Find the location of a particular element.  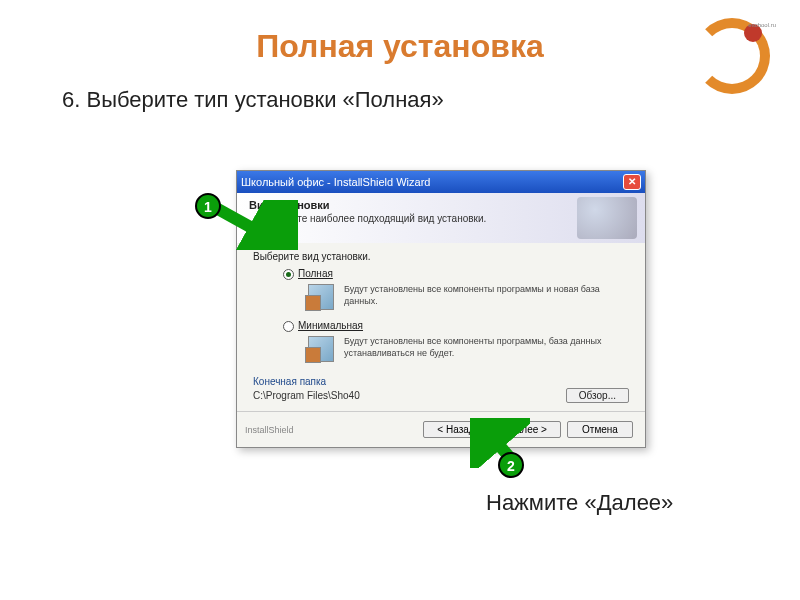

logo: eschool.ru is located at coordinates (733, 57).